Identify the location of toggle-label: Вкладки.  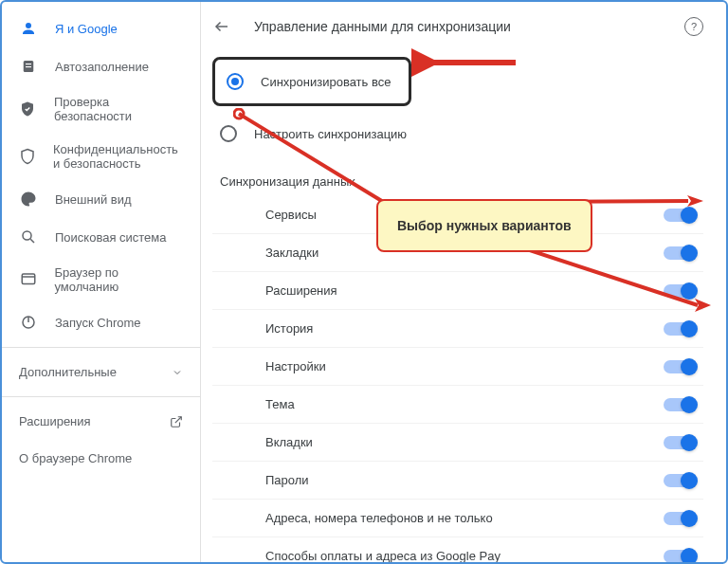
(289, 442).